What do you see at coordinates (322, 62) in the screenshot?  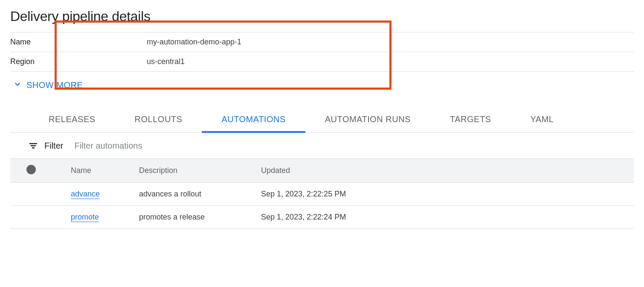 I see `detail-row-region: Region us-central1` at bounding box center [322, 62].